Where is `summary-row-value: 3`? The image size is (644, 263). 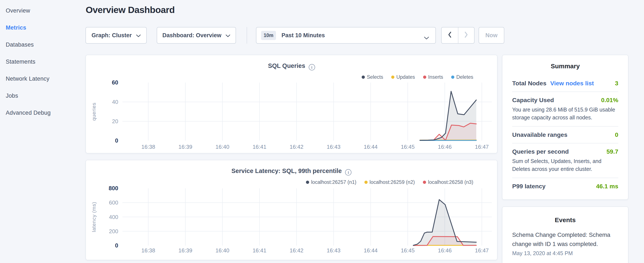 summary-row-value: 3 is located at coordinates (616, 83).